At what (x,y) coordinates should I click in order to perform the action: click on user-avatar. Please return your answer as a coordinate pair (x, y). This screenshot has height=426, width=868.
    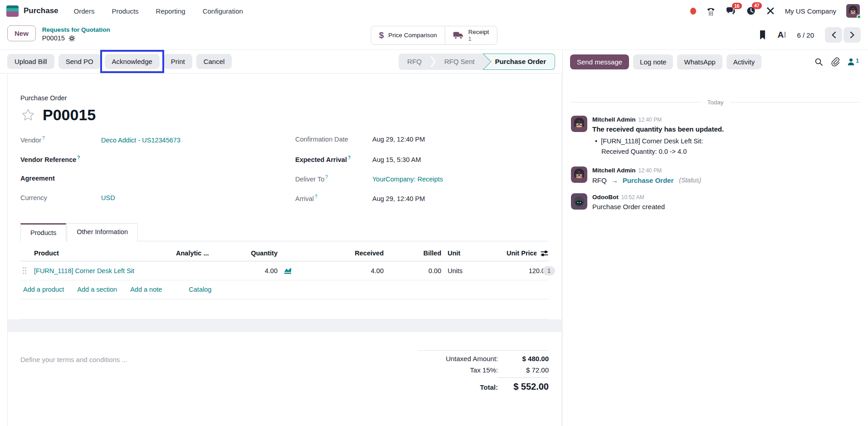
    Looking at the image, I should click on (853, 11).